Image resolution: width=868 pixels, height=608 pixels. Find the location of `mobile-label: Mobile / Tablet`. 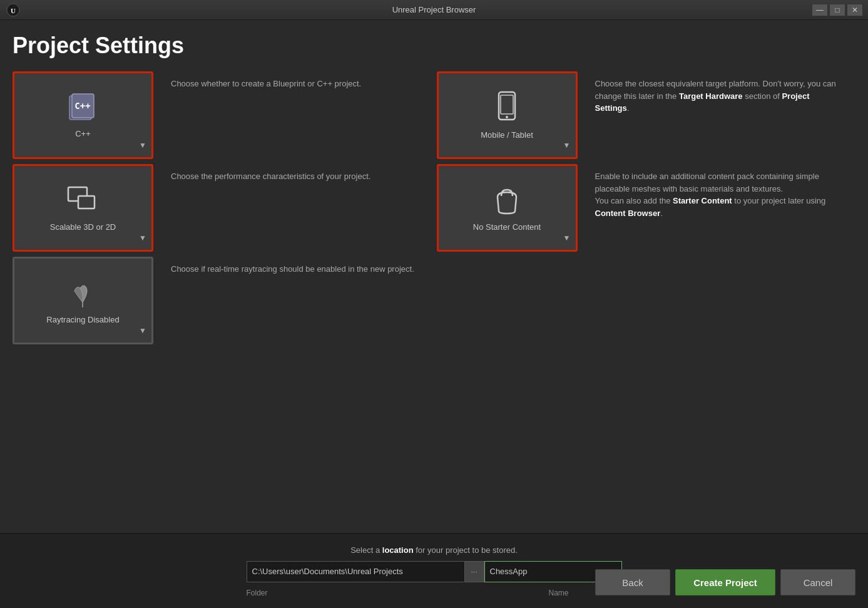

mobile-label: Mobile / Tablet is located at coordinates (507, 135).